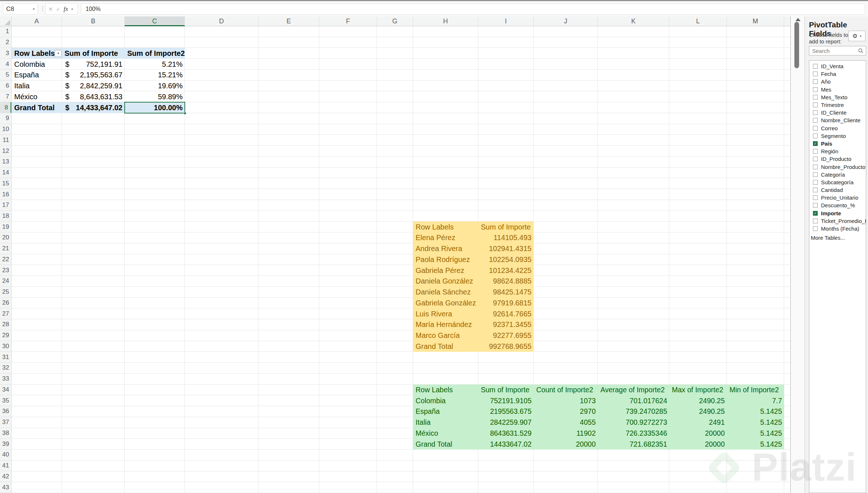 The height and width of the screenshot is (493, 868). Describe the element at coordinates (506, 346) in the screenshot. I see `pivot-cell: 992768.9655` at that location.